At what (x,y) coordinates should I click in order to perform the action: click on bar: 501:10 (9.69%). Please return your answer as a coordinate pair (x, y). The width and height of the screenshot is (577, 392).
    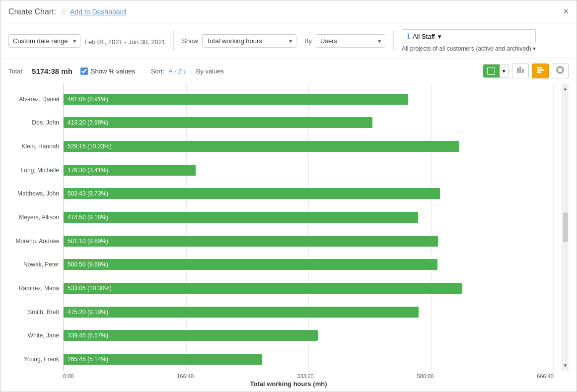
    Looking at the image, I should click on (251, 241).